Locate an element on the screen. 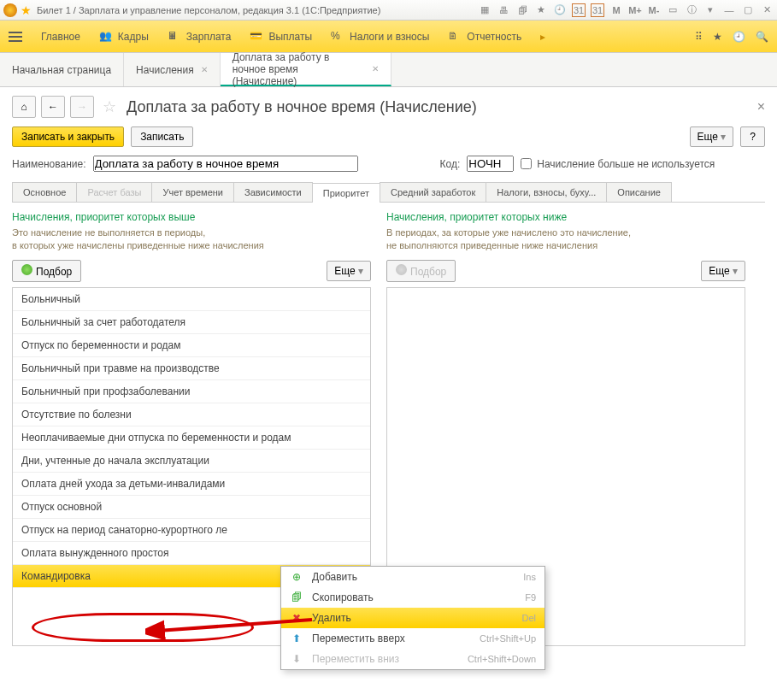 Image resolution: width=777 pixels, height=700 pixels. code-label: Код: is located at coordinates (450, 164).